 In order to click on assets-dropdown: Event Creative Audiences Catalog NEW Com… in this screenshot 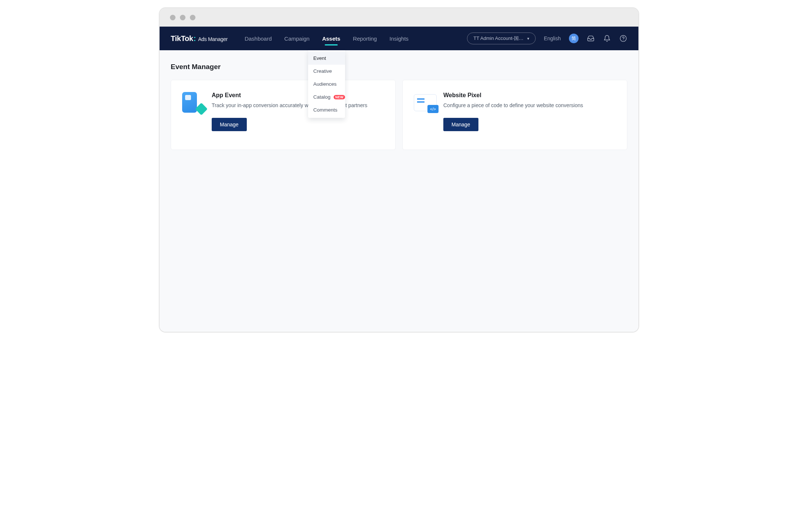, I will do `click(327, 84)`.